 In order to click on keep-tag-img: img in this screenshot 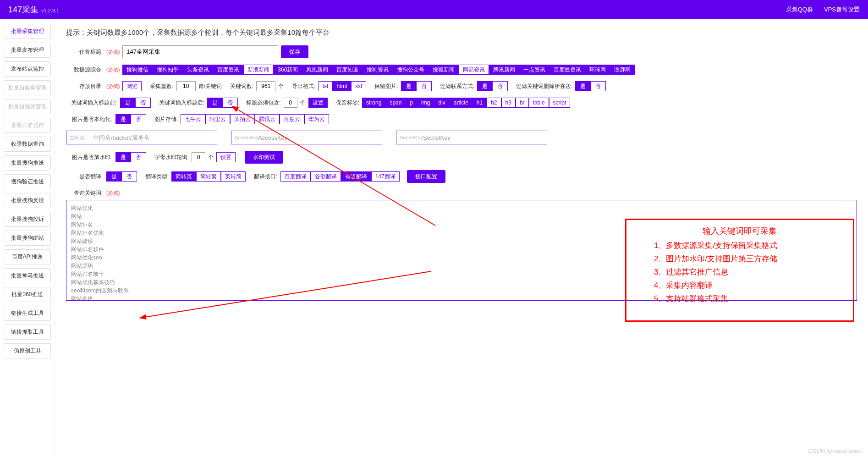, I will do `click(425, 103)`.